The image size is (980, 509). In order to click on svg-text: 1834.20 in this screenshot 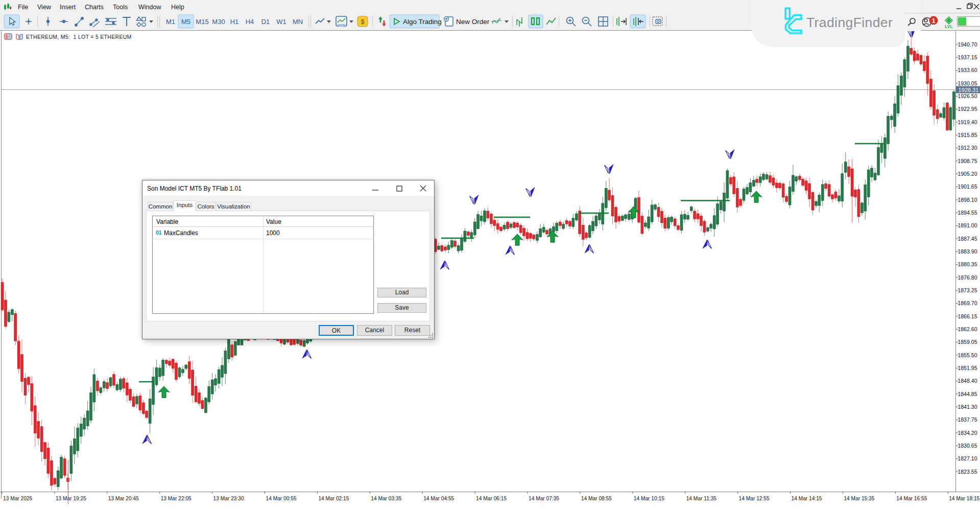, I will do `click(967, 433)`.